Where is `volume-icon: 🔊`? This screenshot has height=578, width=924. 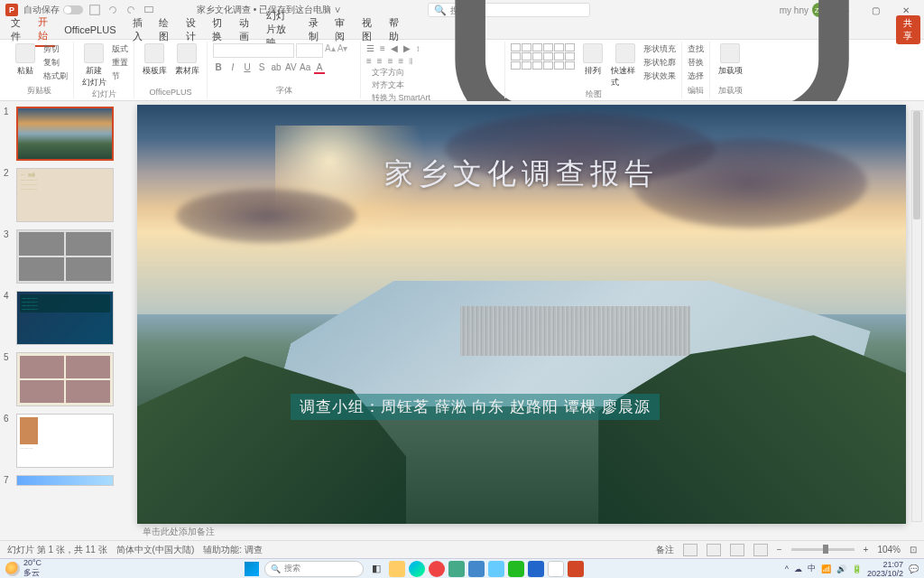
volume-icon: 🔊 is located at coordinates (841, 569).